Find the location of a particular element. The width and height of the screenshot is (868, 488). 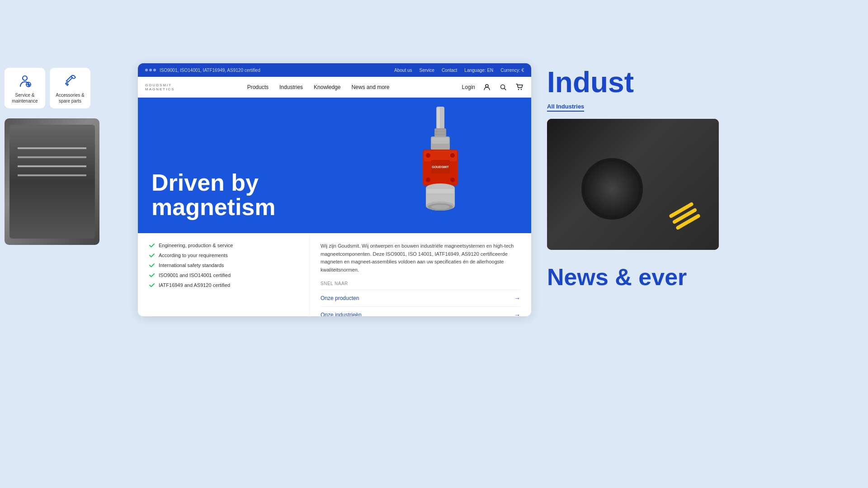

login-link: Login is located at coordinates (468, 87).